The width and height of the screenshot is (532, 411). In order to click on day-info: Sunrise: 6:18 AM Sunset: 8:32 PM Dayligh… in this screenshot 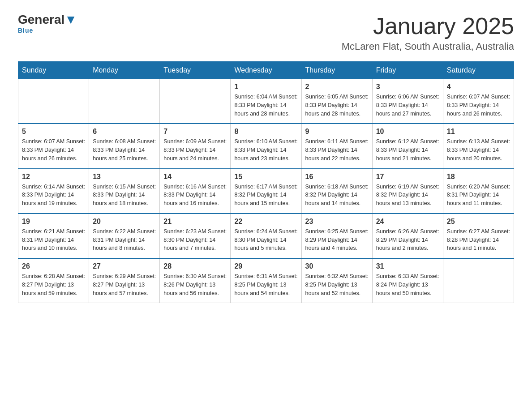, I will do `click(337, 195)`.